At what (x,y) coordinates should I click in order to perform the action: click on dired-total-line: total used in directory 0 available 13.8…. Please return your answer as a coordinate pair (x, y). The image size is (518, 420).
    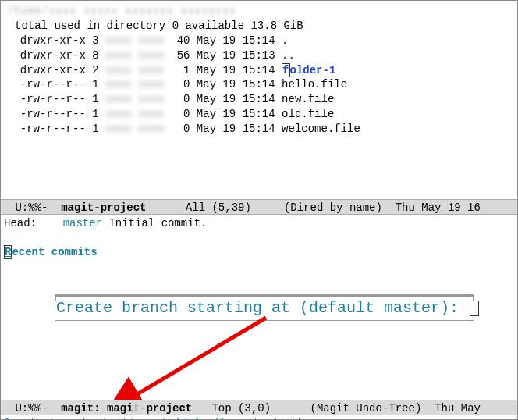
    Looking at the image, I should click on (259, 27).